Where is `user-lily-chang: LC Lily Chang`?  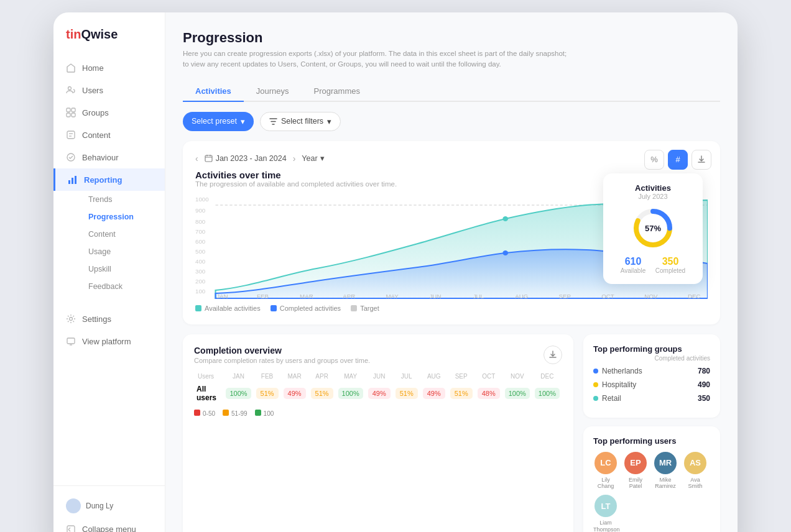
user-lily-chang: LC Lily Chang is located at coordinates (606, 471).